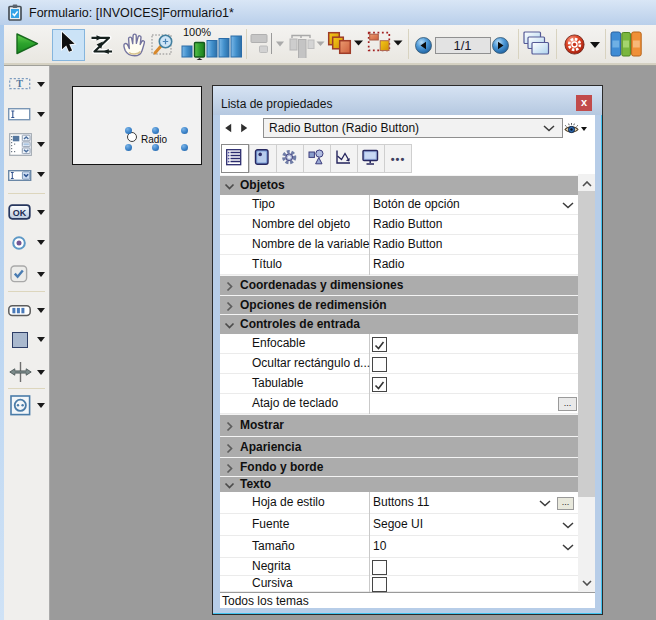 The image size is (656, 620). I want to click on svg-text: OK, so click(20, 213).